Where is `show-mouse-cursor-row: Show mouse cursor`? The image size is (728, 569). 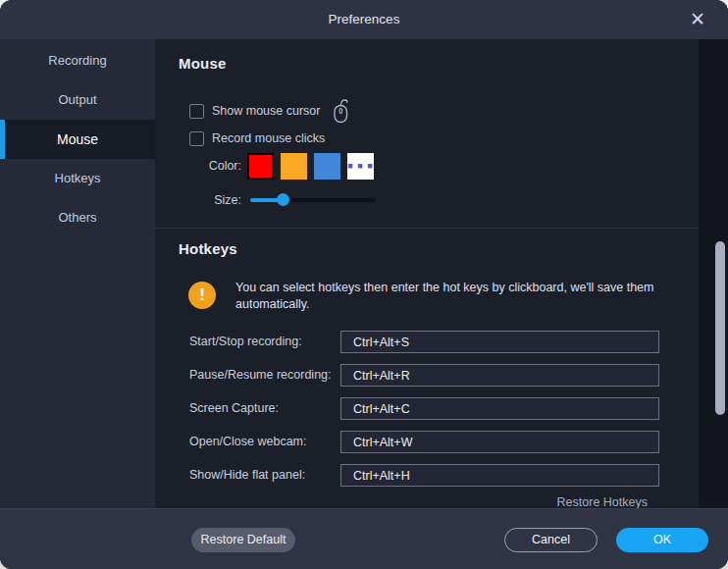 show-mouse-cursor-row: Show mouse cursor is located at coordinates (270, 111).